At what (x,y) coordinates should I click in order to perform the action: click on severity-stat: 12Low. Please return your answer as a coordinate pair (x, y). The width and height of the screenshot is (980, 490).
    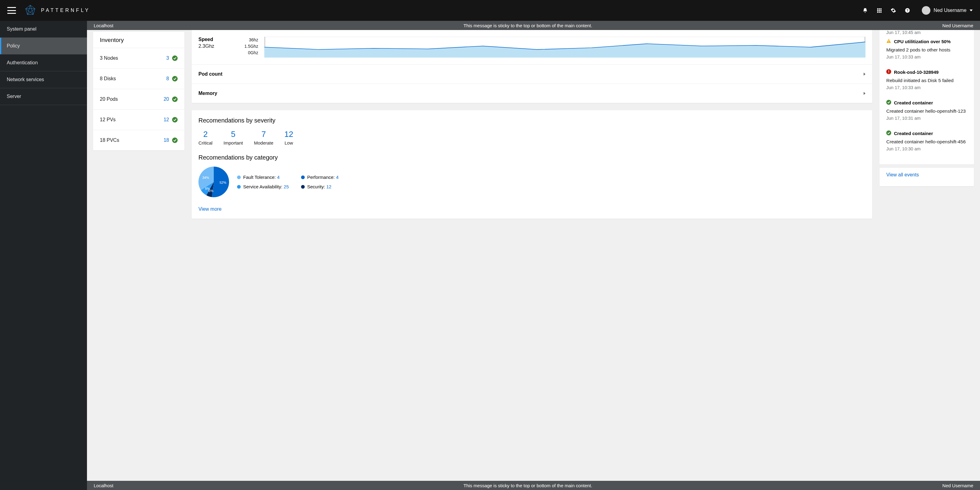
    Looking at the image, I should click on (289, 138).